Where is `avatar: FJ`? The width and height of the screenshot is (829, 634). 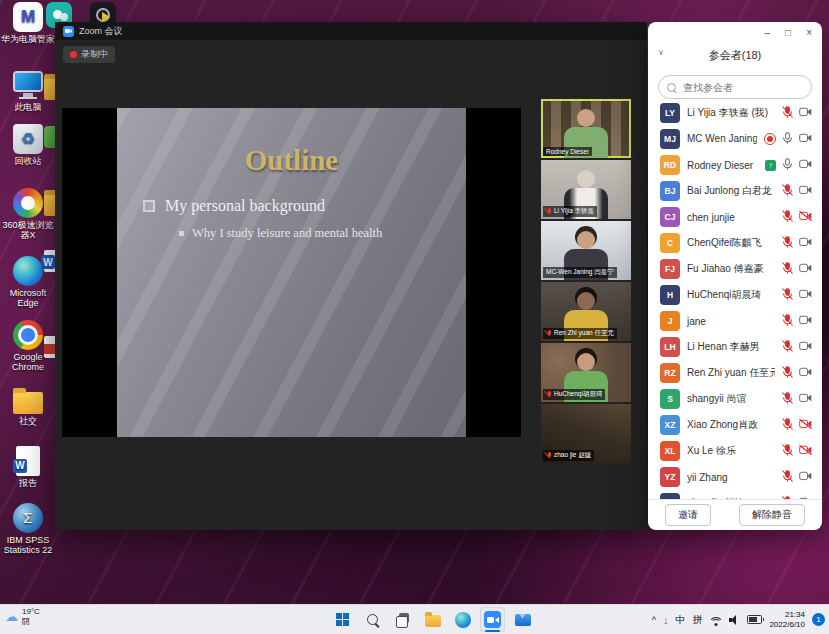 avatar: FJ is located at coordinates (670, 269).